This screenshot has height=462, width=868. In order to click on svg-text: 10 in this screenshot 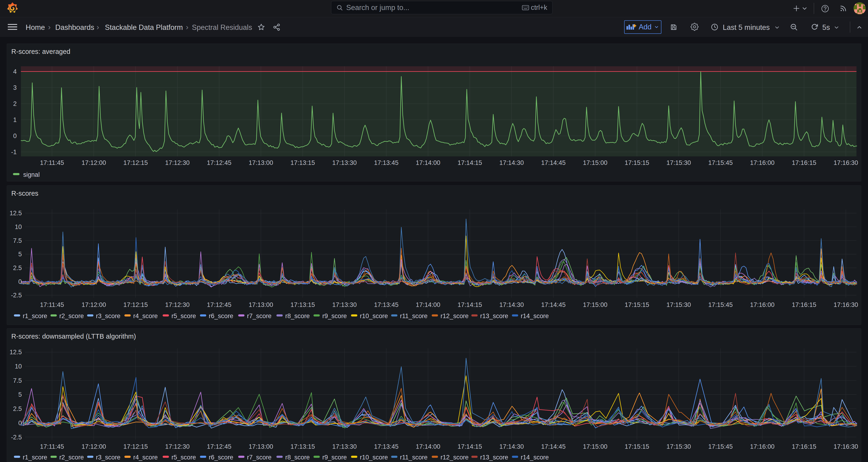, I will do `click(18, 227)`.